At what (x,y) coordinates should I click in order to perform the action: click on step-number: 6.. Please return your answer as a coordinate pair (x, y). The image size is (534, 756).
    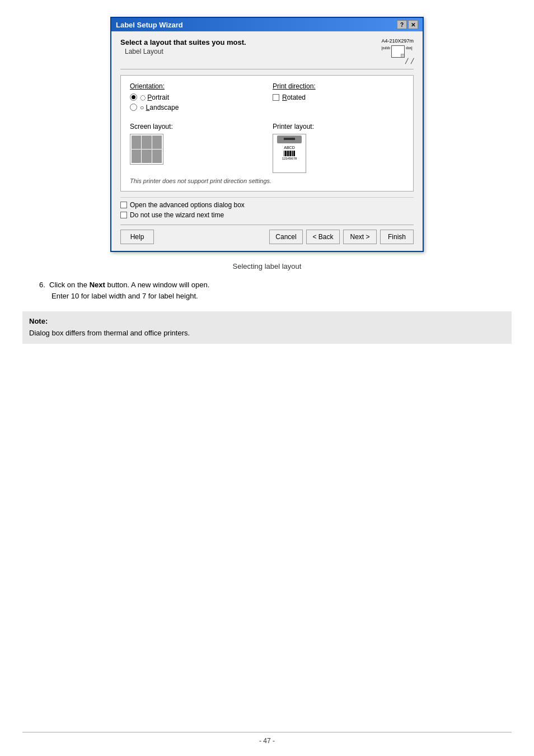
    Looking at the image, I should click on (43, 284).